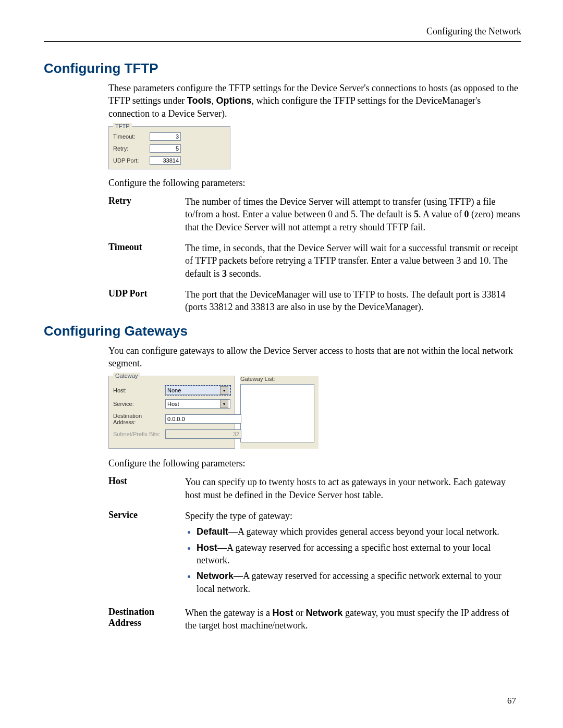  What do you see at coordinates (315, 357) in the screenshot?
I see `gw-intro: You can configure gateways to allow the …` at bounding box center [315, 357].